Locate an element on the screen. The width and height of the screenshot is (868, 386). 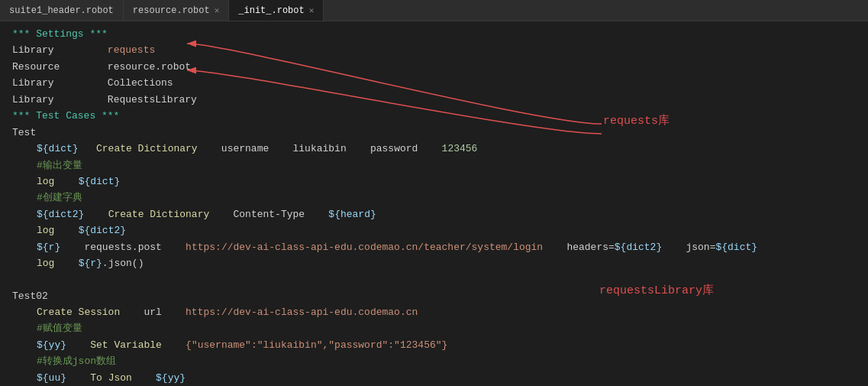
code-token: *** Settings *** is located at coordinates (60, 34).